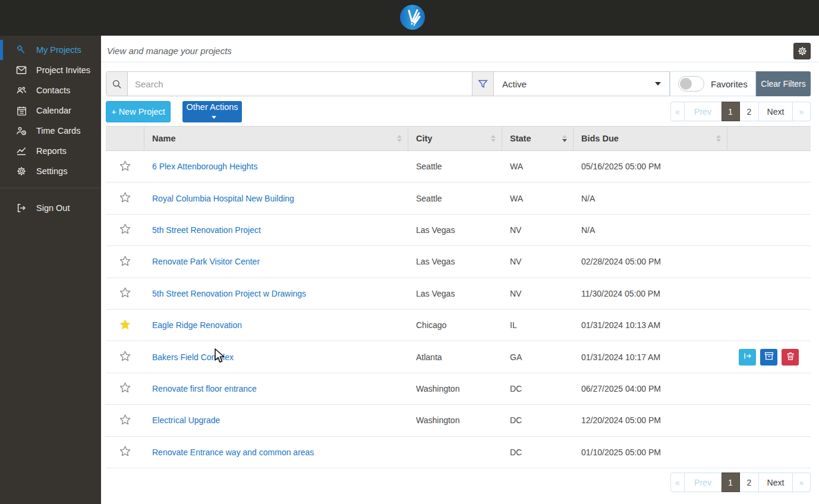 The width and height of the screenshot is (819, 504). Describe the element at coordinates (193, 357) in the screenshot. I see `project-name-link: Bakers Field Complex` at that location.